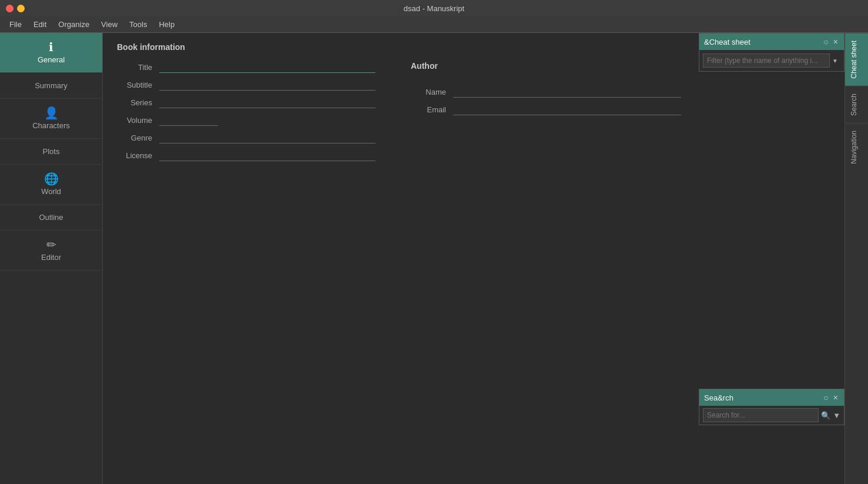 The image size is (868, 484). I want to click on search-title: Sea&rch, so click(719, 398).